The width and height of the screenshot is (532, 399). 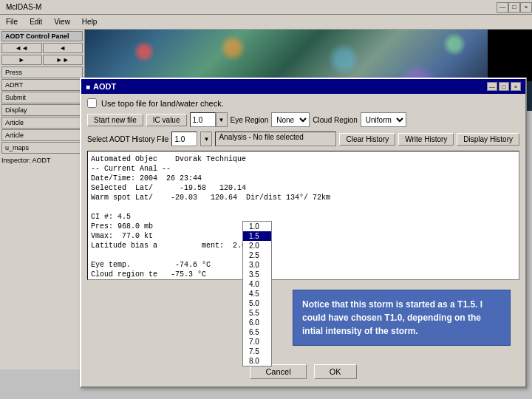 I want to click on sidebar-nav: ◄◄ ◄, so click(x=42, y=48).